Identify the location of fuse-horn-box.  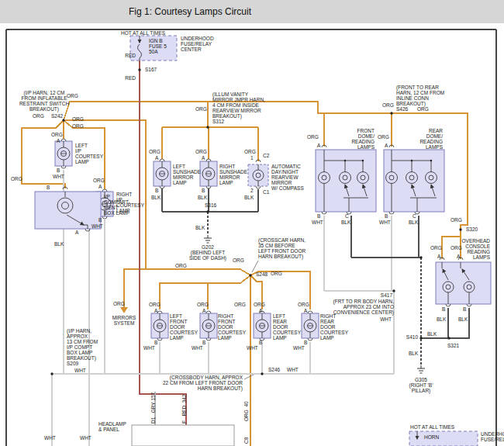
(444, 439).